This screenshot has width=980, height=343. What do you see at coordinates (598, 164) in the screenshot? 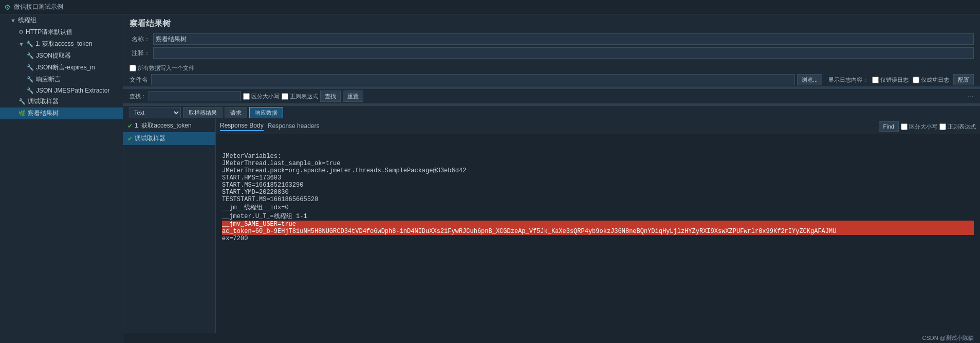
I see `response-line: JMeterThread.last_sample_ok=true` at bounding box center [598, 164].